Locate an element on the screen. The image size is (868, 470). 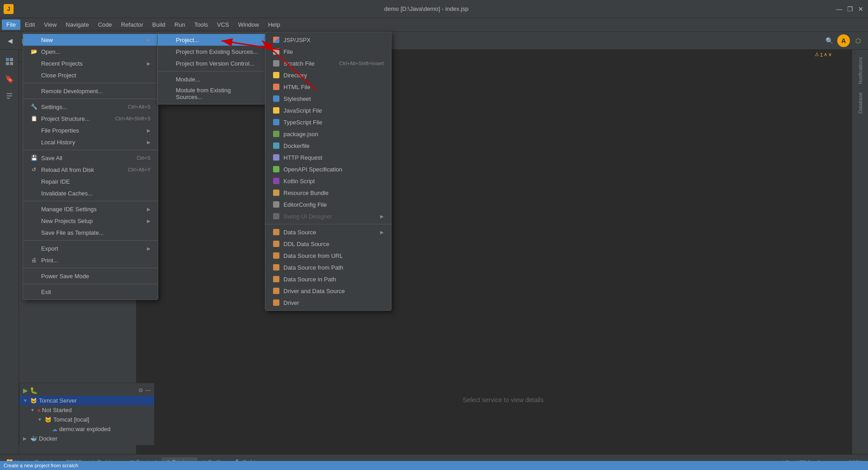
left-sidebar: 🔖 is located at coordinates (9, 252).